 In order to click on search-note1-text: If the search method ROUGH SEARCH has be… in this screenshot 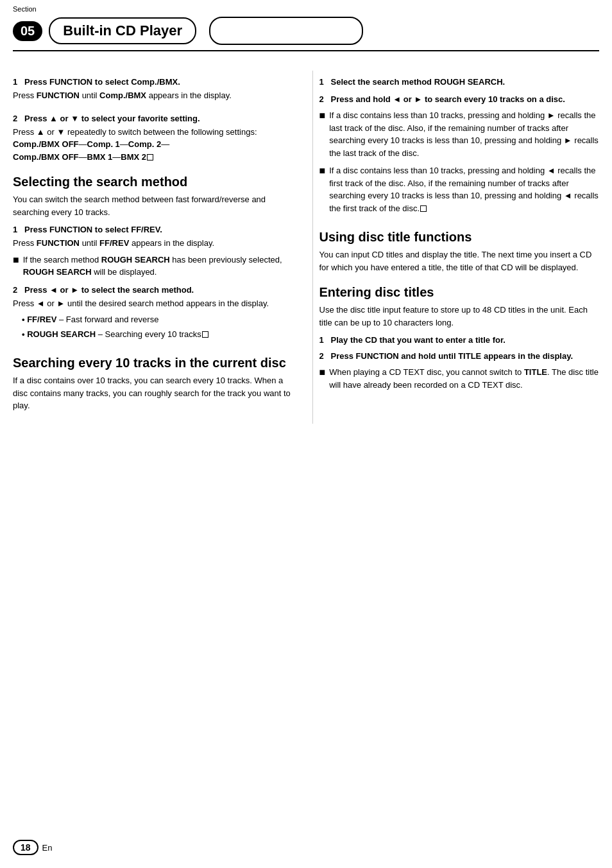, I will do `click(158, 266)`.